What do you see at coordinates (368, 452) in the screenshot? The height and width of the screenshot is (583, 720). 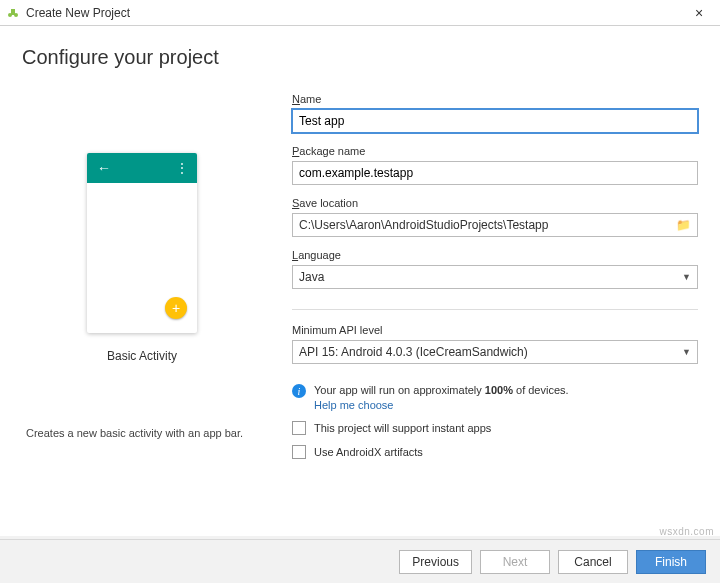 I see `androidx-label: Use AndroidX artifacts` at bounding box center [368, 452].